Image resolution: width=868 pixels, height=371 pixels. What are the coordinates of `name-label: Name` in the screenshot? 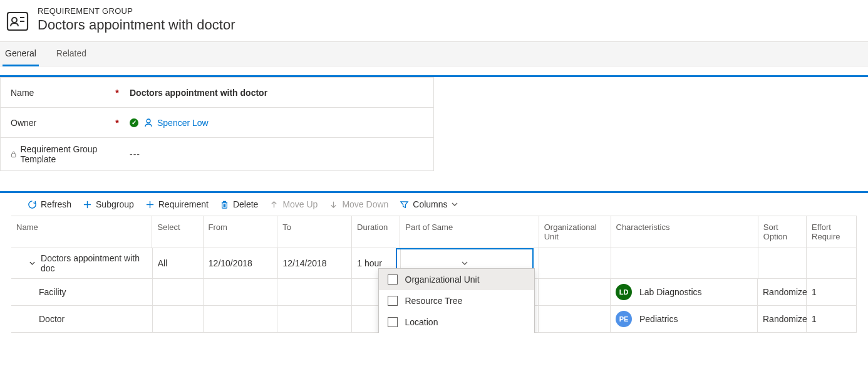 It's located at (61, 93).